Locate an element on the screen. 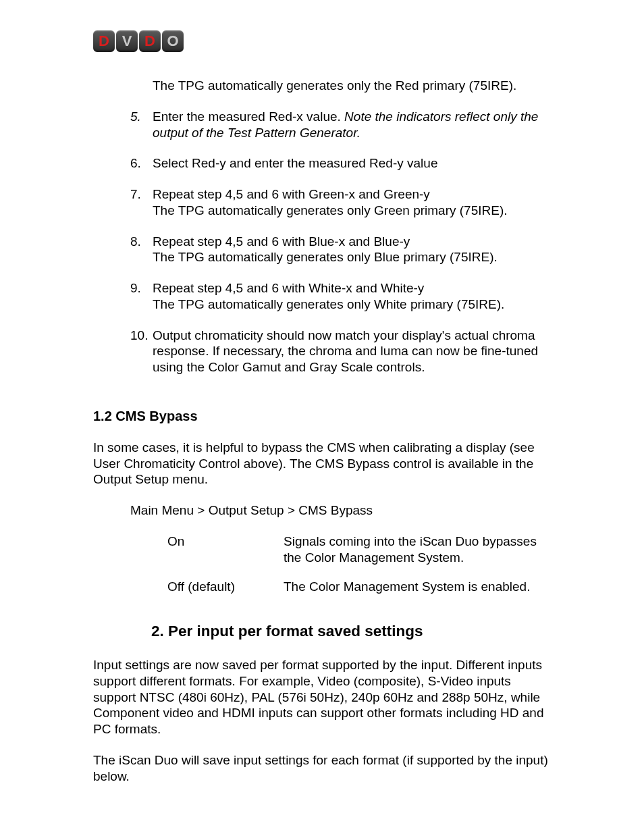 This screenshot has height=834, width=644. list-text: Repeat step 4,5 and 6 with Blue-x and Bl… is located at coordinates (354, 250).